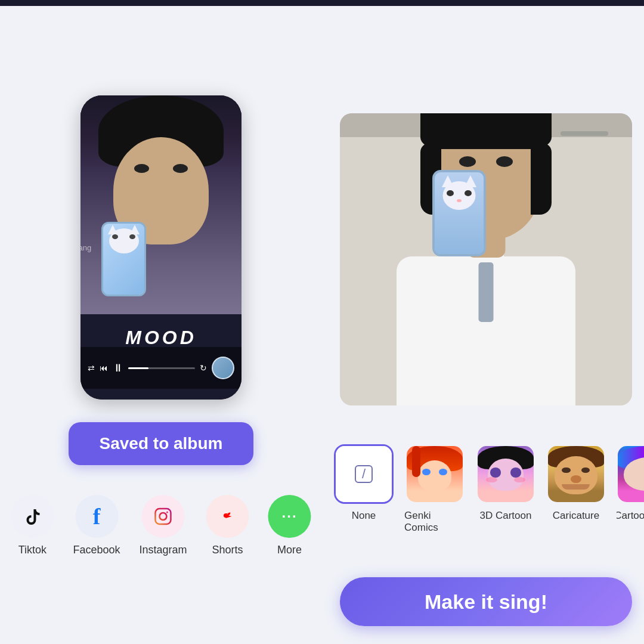 The height and width of the screenshot is (644, 644). I want to click on avatar, so click(223, 368).